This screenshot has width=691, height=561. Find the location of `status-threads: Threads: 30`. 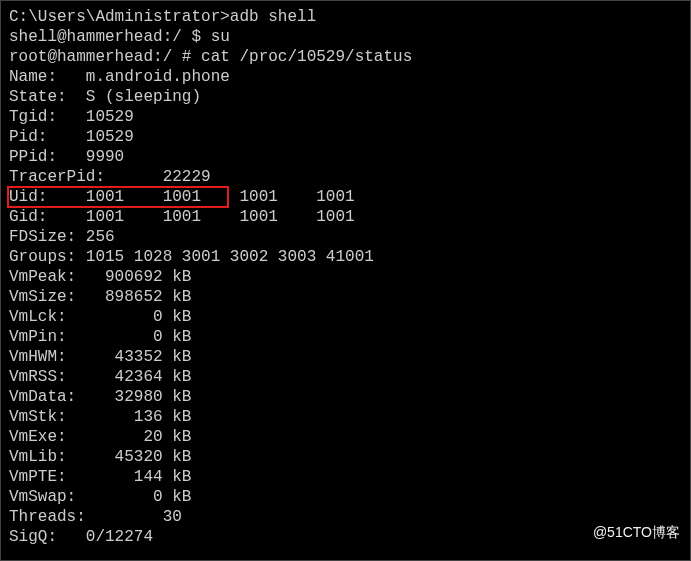

status-threads: Threads: 30 is located at coordinates (346, 517).